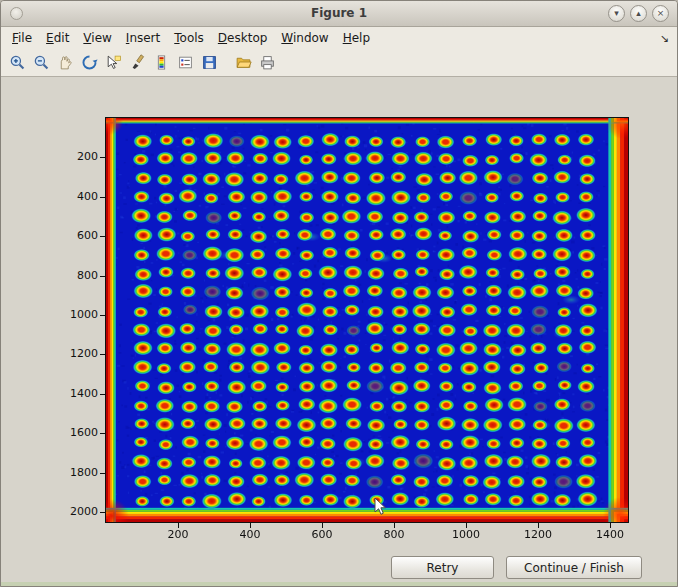  I want to click on continue-finish-button: Continue / Finish, so click(574, 568).